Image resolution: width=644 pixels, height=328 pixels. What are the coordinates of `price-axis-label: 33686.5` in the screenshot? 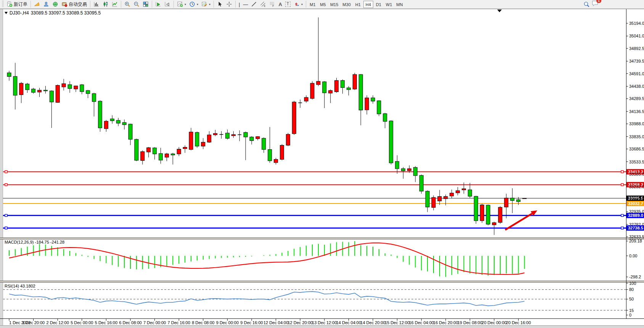 It's located at (637, 149).